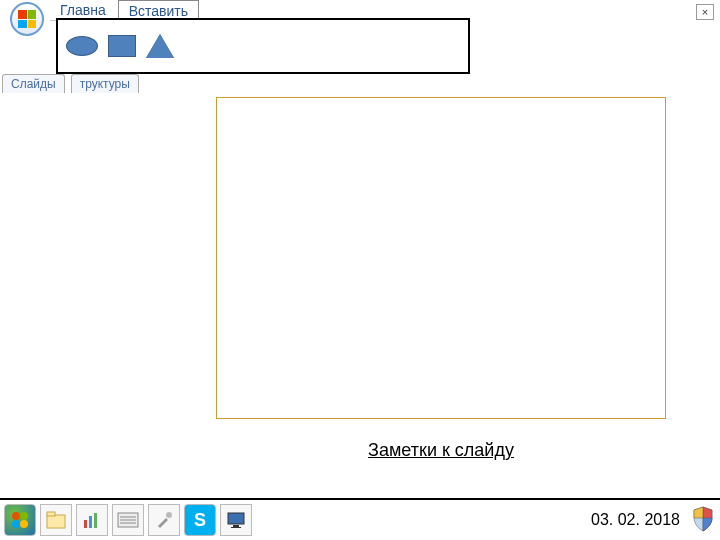  I want to click on tab-slides: Слайды, so click(34, 84).